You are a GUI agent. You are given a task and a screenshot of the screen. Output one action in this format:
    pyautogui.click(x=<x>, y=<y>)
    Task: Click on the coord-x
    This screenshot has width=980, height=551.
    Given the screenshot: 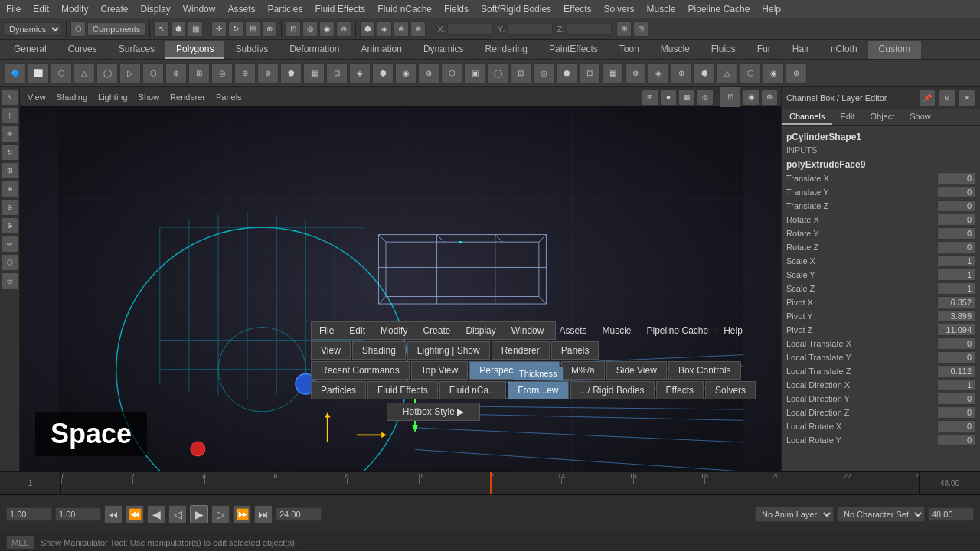 What is the action you would take?
    pyautogui.click(x=470, y=29)
    